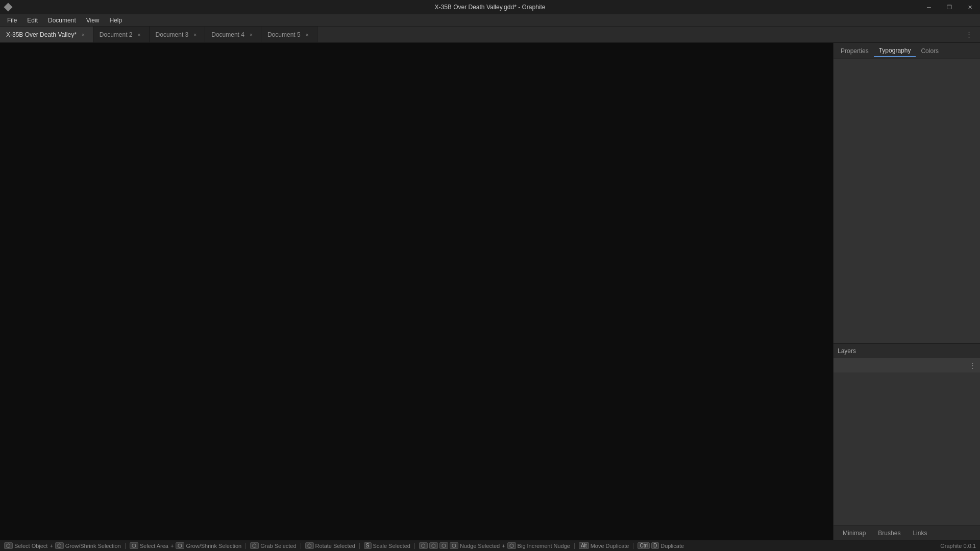 This screenshot has height=551, width=980. What do you see at coordinates (149, 546) in the screenshot?
I see `status-select-area: ⬡ Select Area` at bounding box center [149, 546].